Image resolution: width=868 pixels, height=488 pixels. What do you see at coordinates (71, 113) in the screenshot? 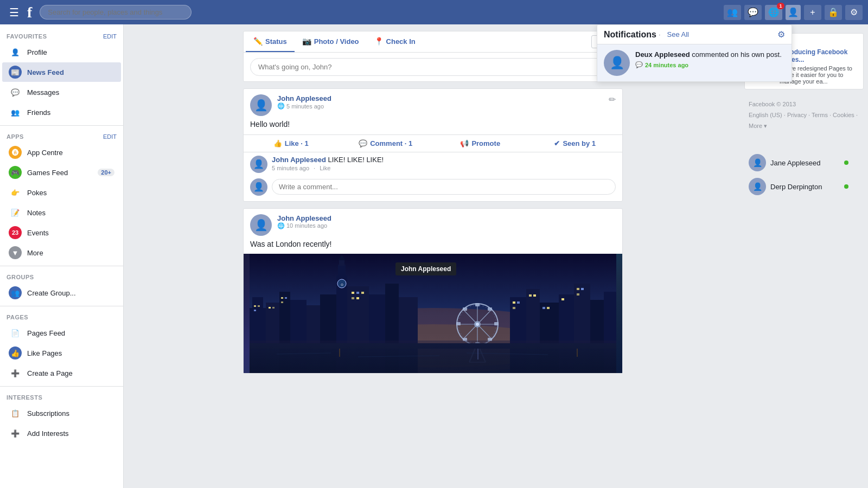
I see `friends-label: Friends` at bounding box center [71, 113].